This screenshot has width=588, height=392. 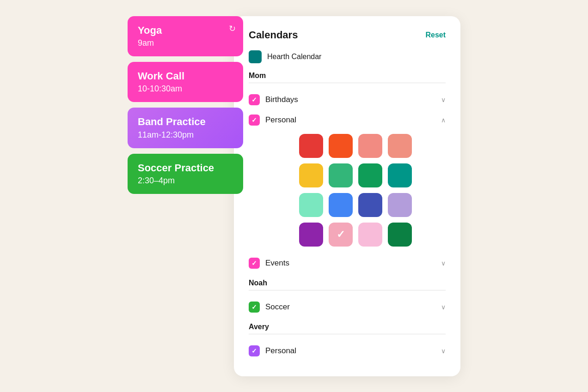 What do you see at coordinates (341, 175) in the screenshot?
I see `color-swatch-mint` at bounding box center [341, 175].